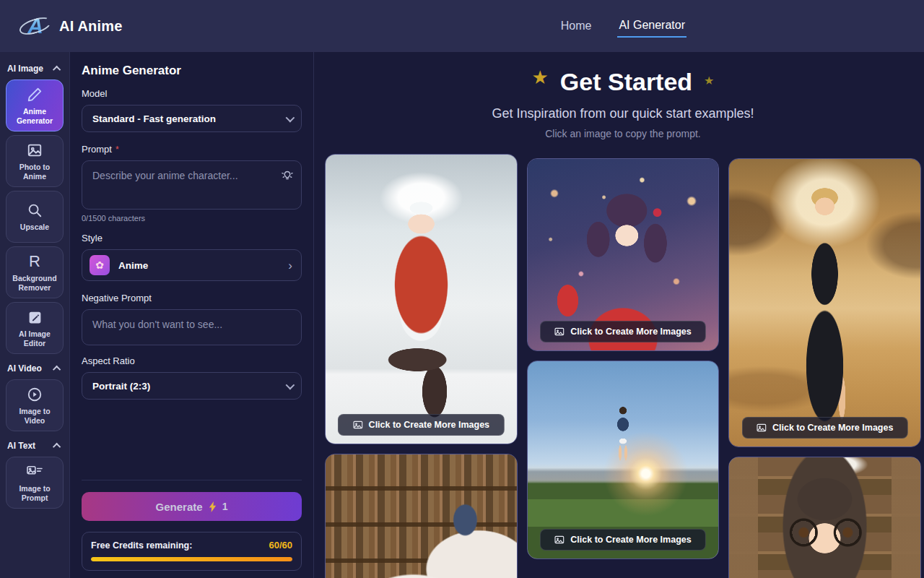  Describe the element at coordinates (100, 265) in the screenshot. I see `style-thumb-flower-icon: ✿` at that location.